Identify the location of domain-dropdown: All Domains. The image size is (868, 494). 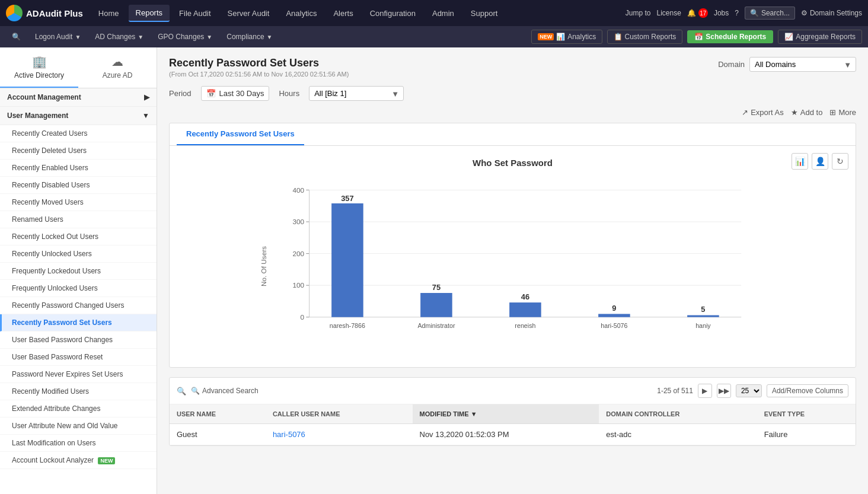
(803, 64).